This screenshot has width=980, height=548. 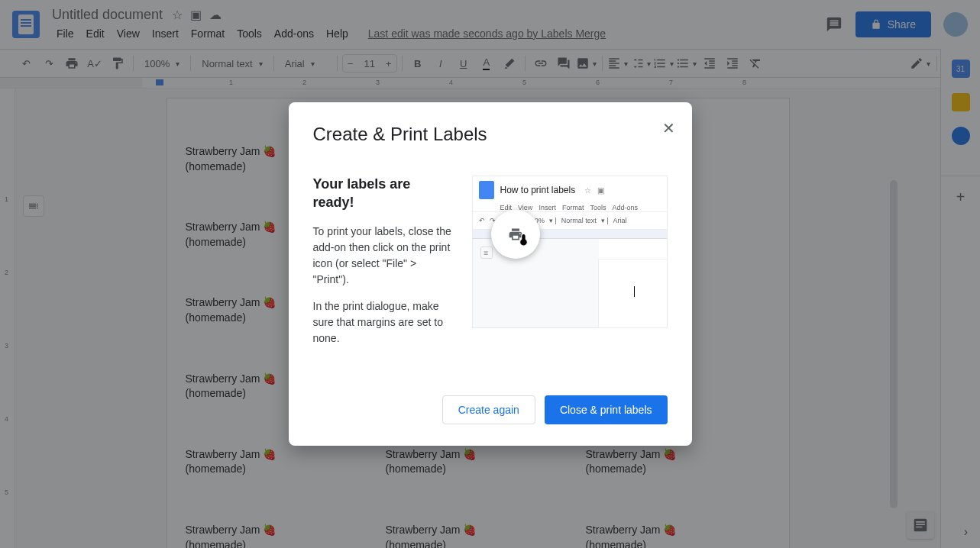 What do you see at coordinates (588, 191) in the screenshot?
I see `mini-star-icon: ☆` at bounding box center [588, 191].